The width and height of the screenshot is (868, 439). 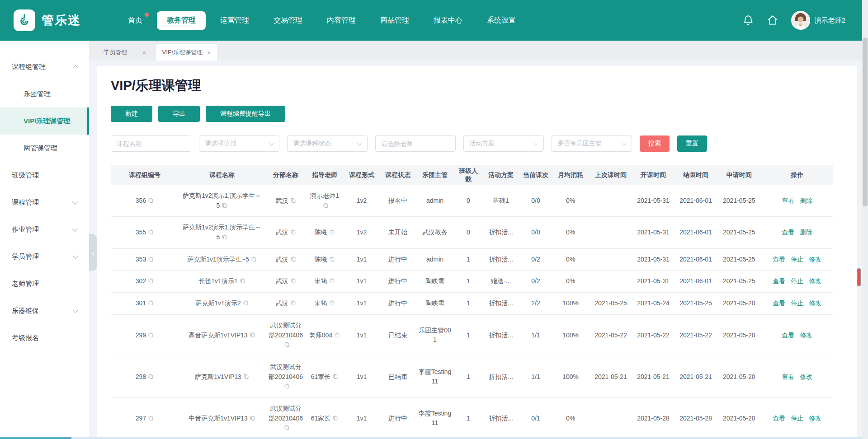 I want to click on sidebar-subitem-0-0: 乐团管理, so click(x=44, y=94).